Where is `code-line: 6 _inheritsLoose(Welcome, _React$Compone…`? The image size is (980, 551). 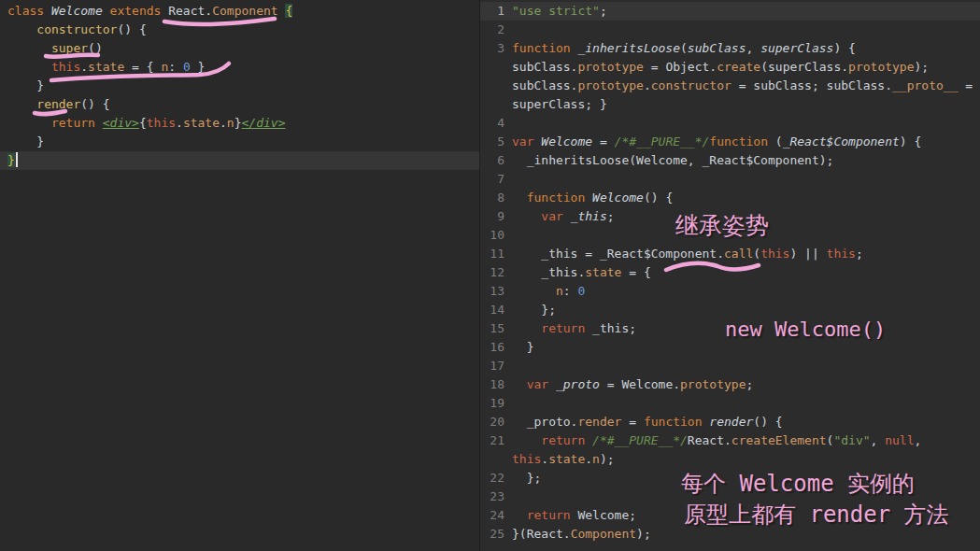 code-line: 6 _inheritsLoose(Welcome, _React$Compone… is located at coordinates (731, 161).